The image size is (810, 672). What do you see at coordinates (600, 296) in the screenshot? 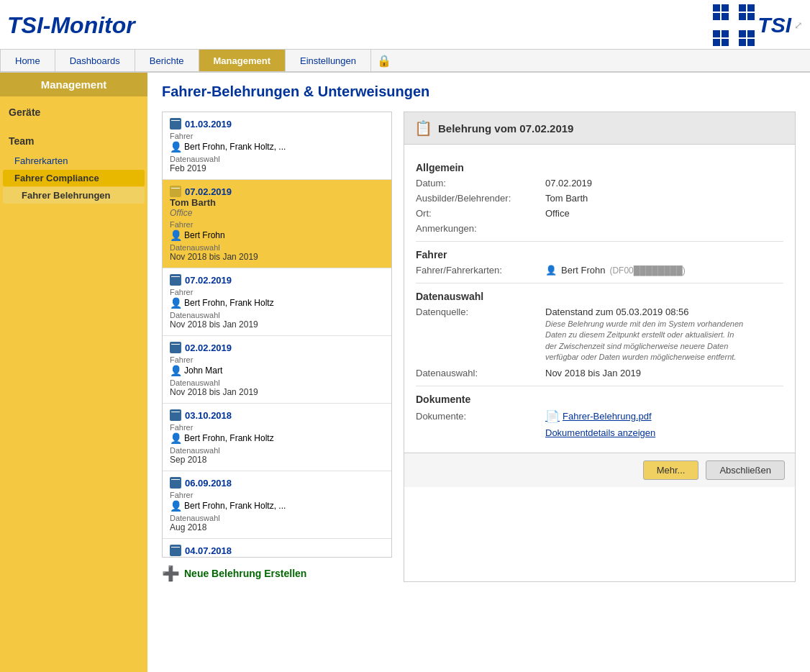
I see `section-datenauswahl: Datenauswahl` at bounding box center [600, 296].